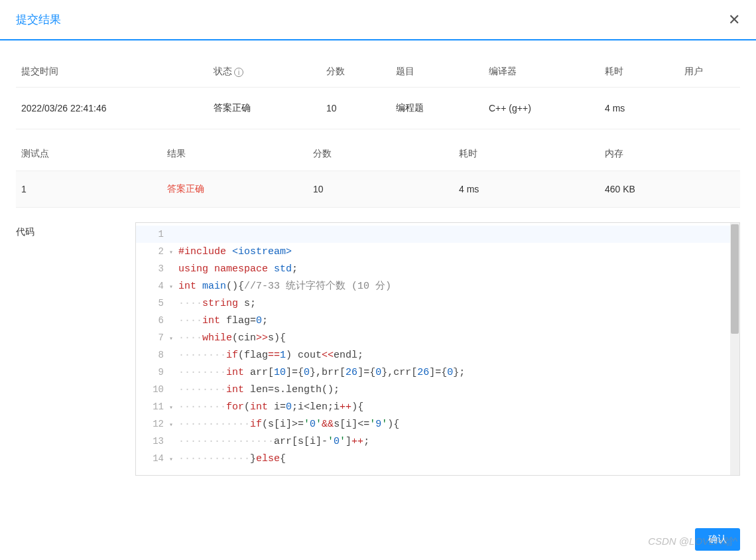  I want to click on cell-testcase: 1, so click(89, 190).